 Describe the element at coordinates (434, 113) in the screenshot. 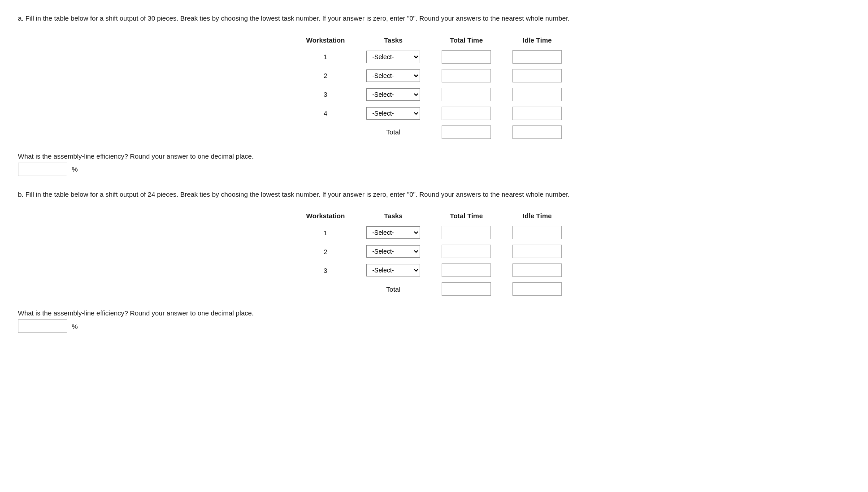

I see `table-row: 4-Select-` at that location.